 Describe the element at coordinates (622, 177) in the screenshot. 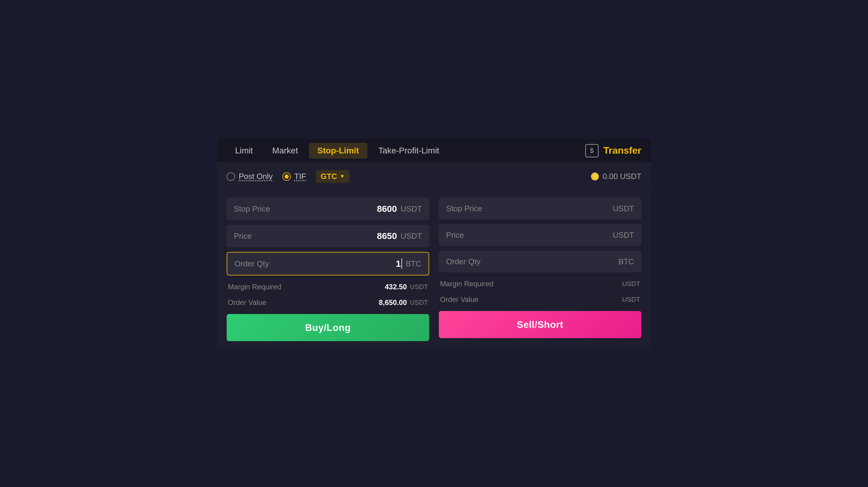

I see `balance-value: 0.00 USDT` at that location.